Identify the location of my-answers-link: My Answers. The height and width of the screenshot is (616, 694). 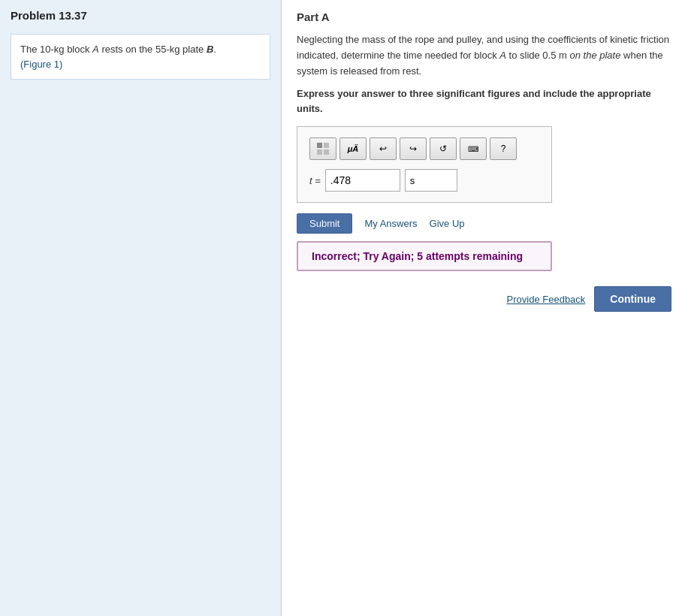
(391, 224).